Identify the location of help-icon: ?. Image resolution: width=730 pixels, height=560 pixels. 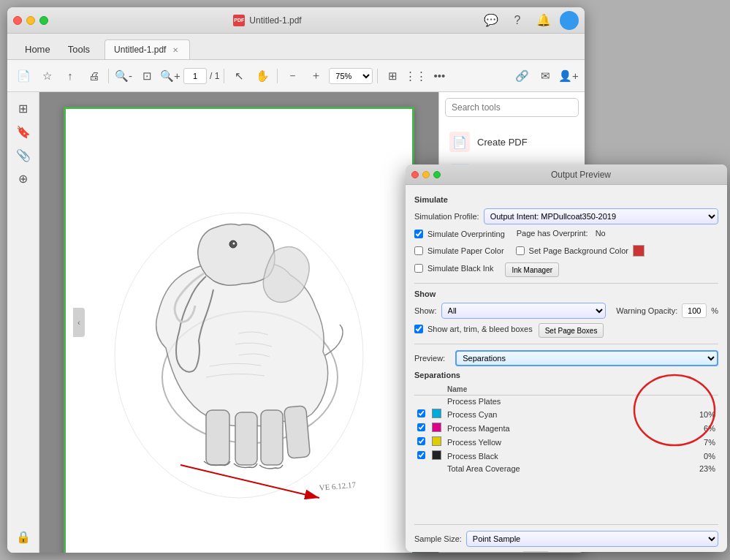
(517, 20).